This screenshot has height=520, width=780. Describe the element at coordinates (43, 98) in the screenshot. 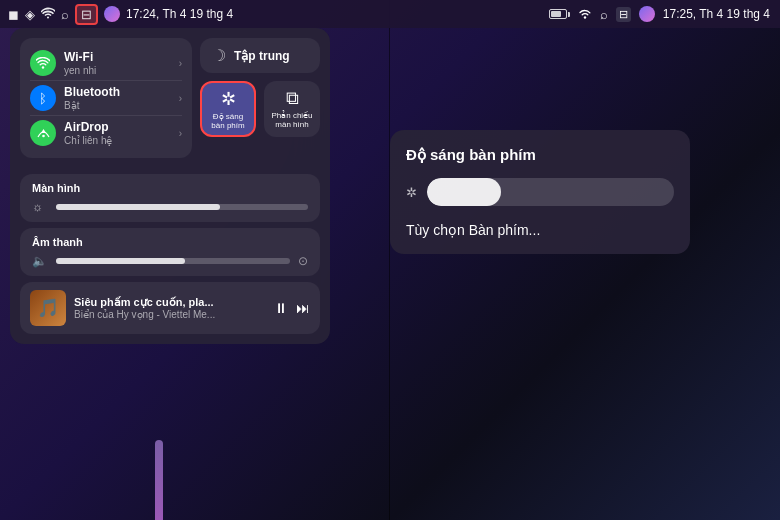

I see `bluetooth-toggle-icon: ᛒ` at that location.